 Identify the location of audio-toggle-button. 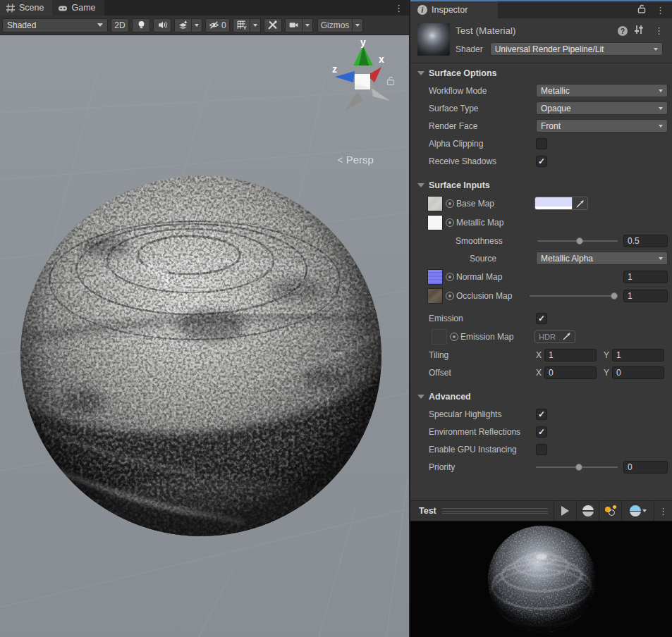
(162, 25).